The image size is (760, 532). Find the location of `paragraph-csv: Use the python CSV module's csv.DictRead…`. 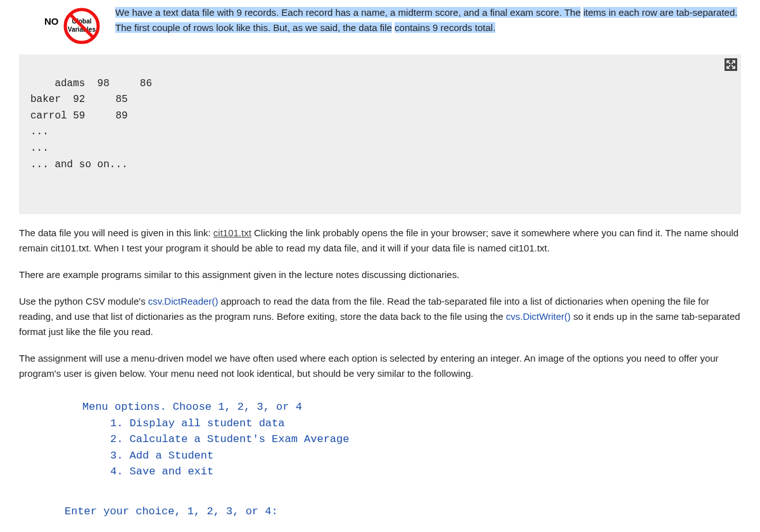

paragraph-csv: Use the python CSV module's csv.DictRead… is located at coordinates (380, 317).